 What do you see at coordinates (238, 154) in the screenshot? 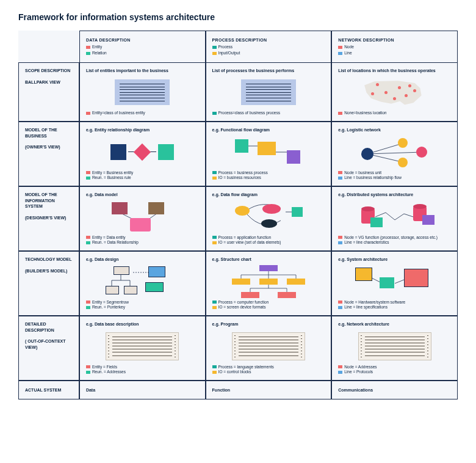
I see `row-owner: MODEL OF THE BUSINESS (OWNER'S VIEW) e.g…` at bounding box center [238, 154].